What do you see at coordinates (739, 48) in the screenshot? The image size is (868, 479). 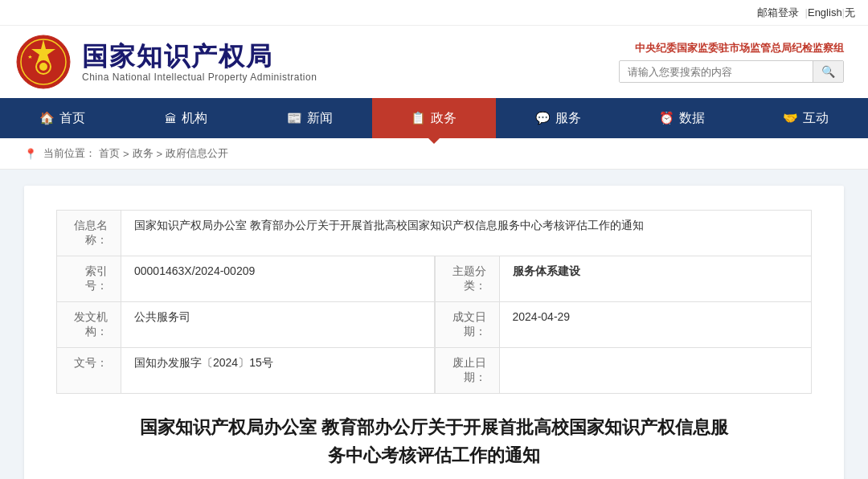 I see `notice-link: 中央纪委国家监委驻市场监管总局纪检监察组` at bounding box center [739, 48].